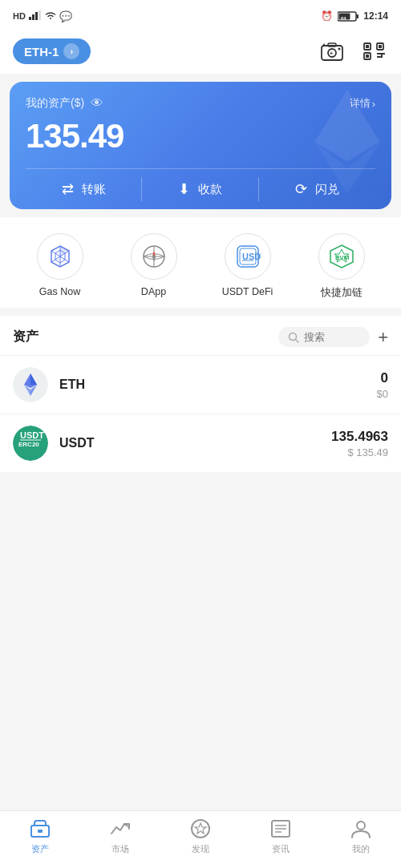  What do you see at coordinates (200, 263) in the screenshot?
I see `quick-menu: Gas Now DApp USDT` at bounding box center [200, 263].